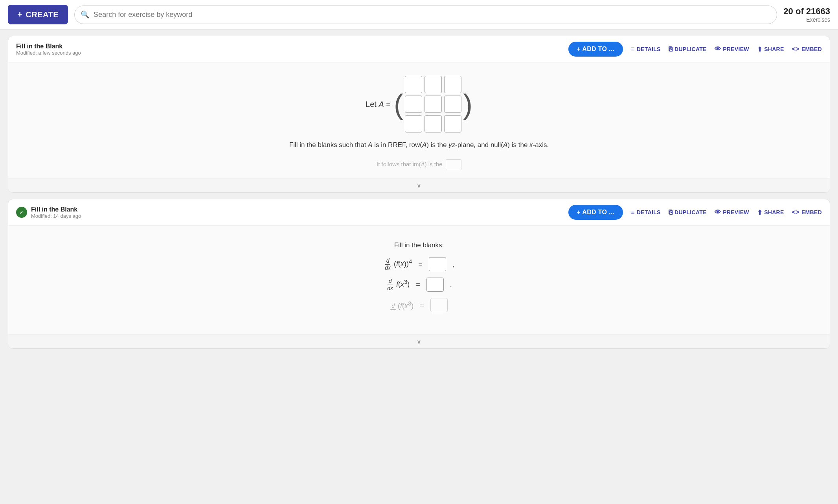 This screenshot has height=504, width=838. What do you see at coordinates (419, 245) in the screenshot?
I see `fill-blanks-title: Fill in the blanks:` at bounding box center [419, 245].